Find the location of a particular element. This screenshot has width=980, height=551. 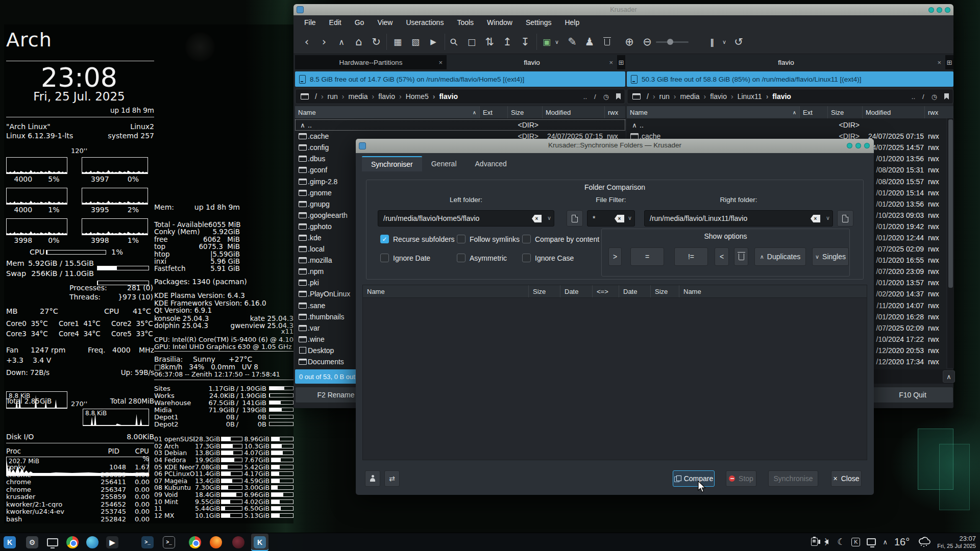

col-date-right: Date is located at coordinates (635, 291).